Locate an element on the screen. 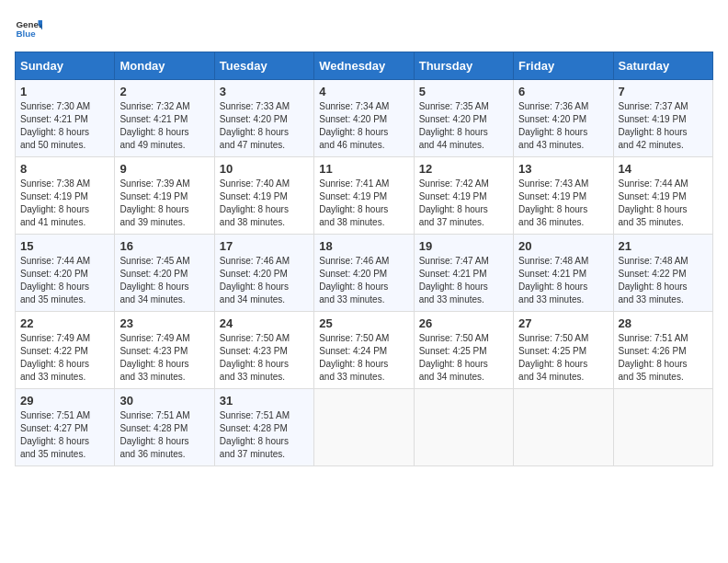 This screenshot has height=563, width=728. calendar-week-4: 22Sunrise: 7:49 AM Sunset: 4:22 PM Dayli… is located at coordinates (364, 350).